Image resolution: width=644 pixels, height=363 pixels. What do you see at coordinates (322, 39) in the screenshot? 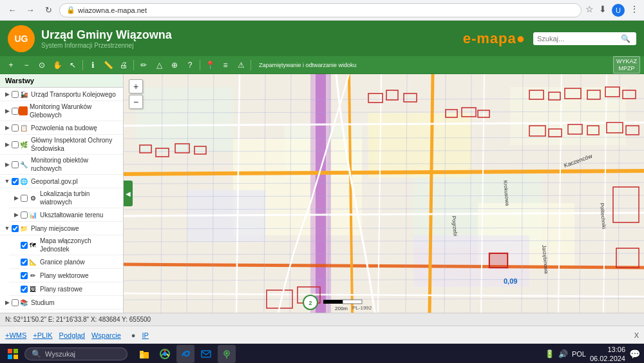
I see `app-header: UG Urząd Gminy Wiązowna System Informacj…` at bounding box center [322, 39].